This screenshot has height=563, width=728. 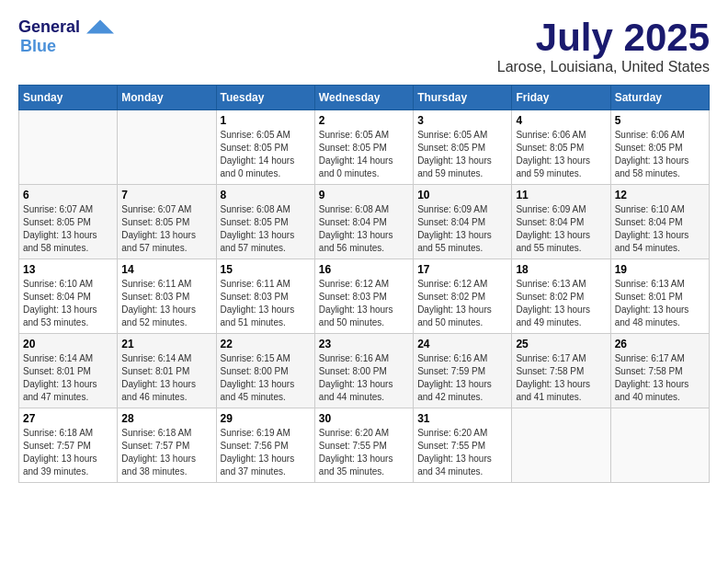 I want to click on calendar-week-1: 1Sunrise: 6:05 AM Sunset: 8:05 PM Daylig…, so click(x=364, y=147).